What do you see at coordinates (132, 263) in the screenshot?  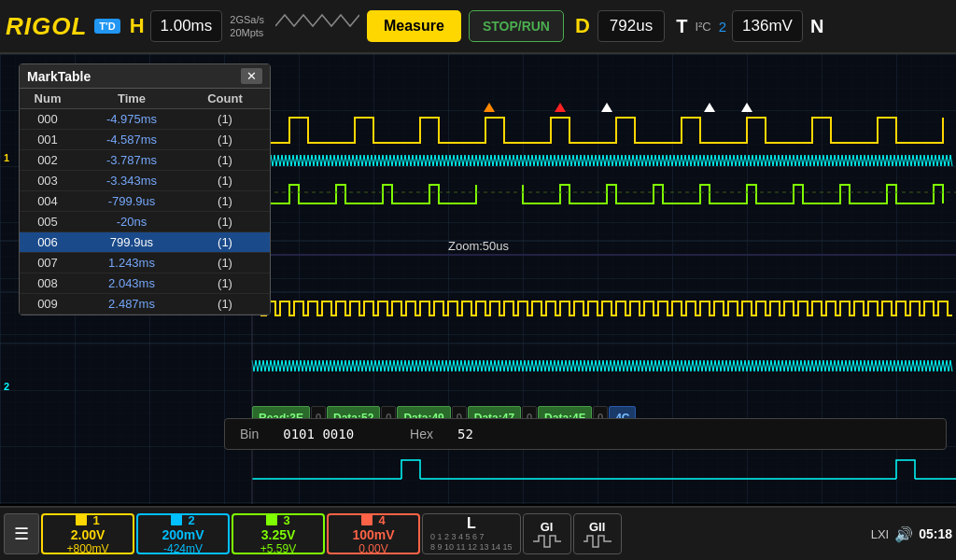 I see `row-time: 1.243ms` at bounding box center [132, 263].